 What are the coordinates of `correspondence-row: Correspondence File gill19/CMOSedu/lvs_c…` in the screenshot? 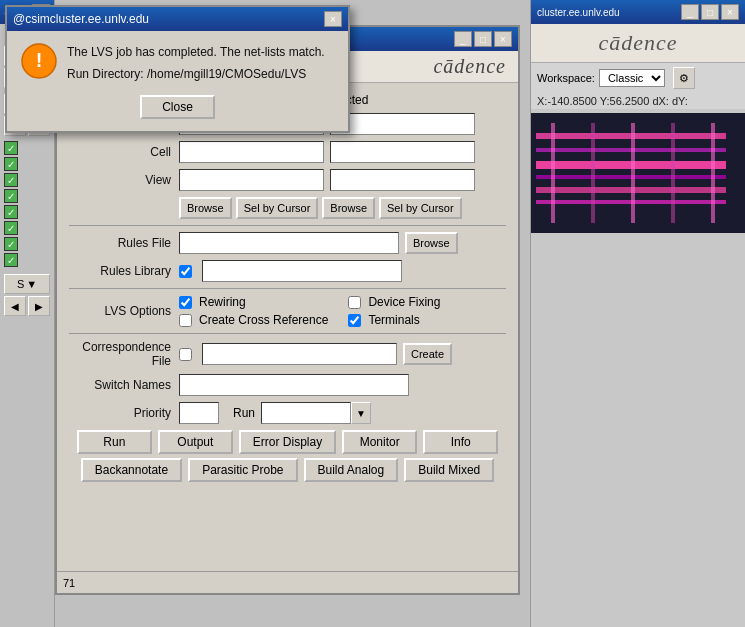 It's located at (288, 354).